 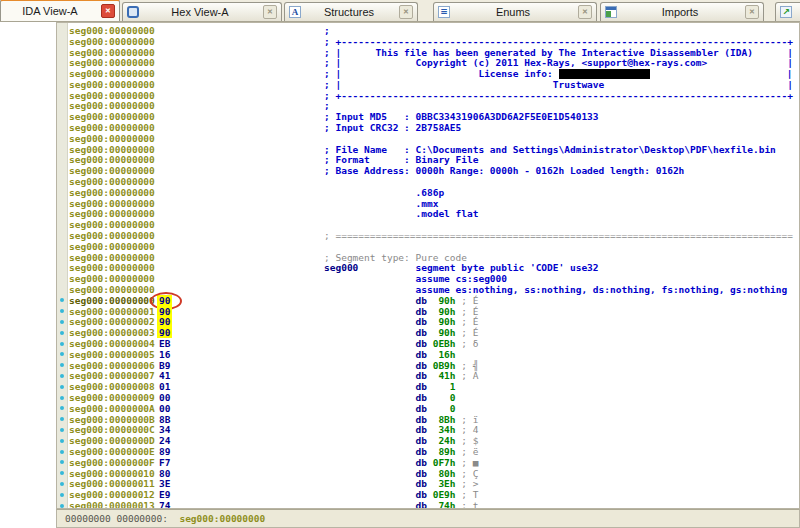 What do you see at coordinates (562, 312) in the screenshot?
I see `listing-text: db 90h ; É` at bounding box center [562, 312].